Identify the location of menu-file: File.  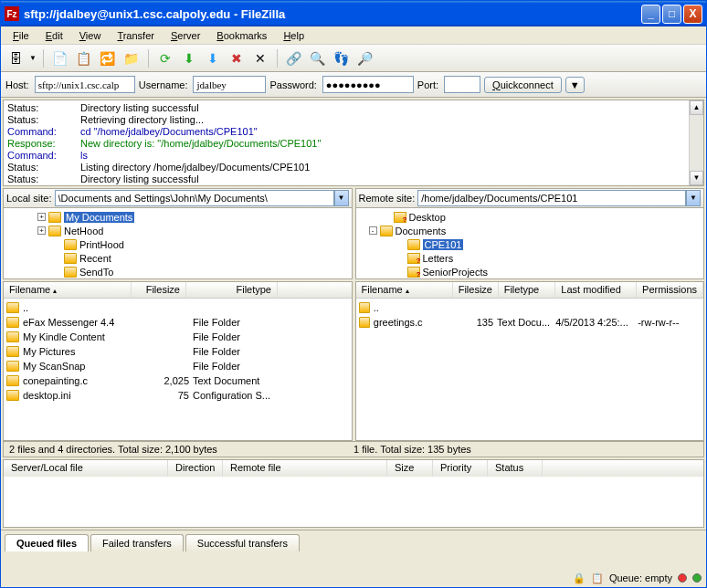
(21, 36).